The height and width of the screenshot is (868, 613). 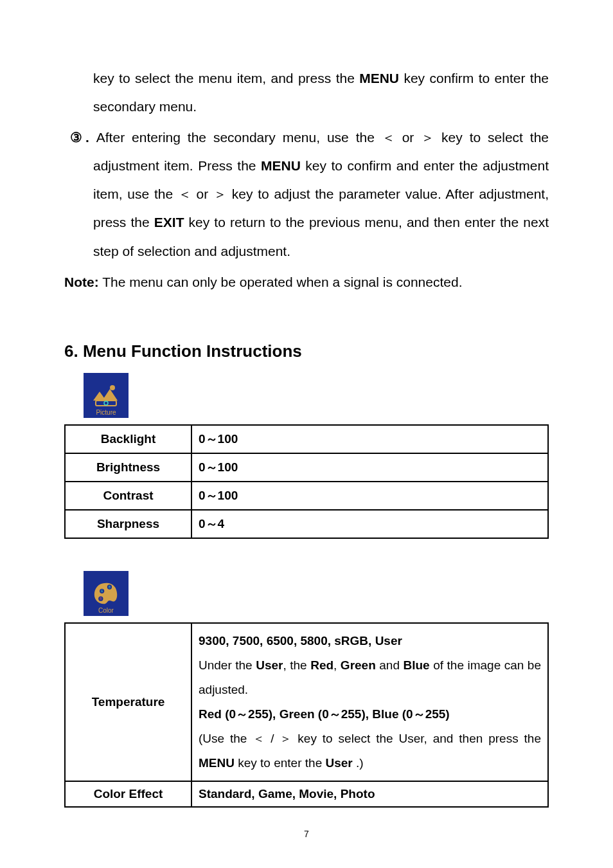 What do you see at coordinates (297, 665) in the screenshot?
I see `temp-desc-b: , the` at bounding box center [297, 665].